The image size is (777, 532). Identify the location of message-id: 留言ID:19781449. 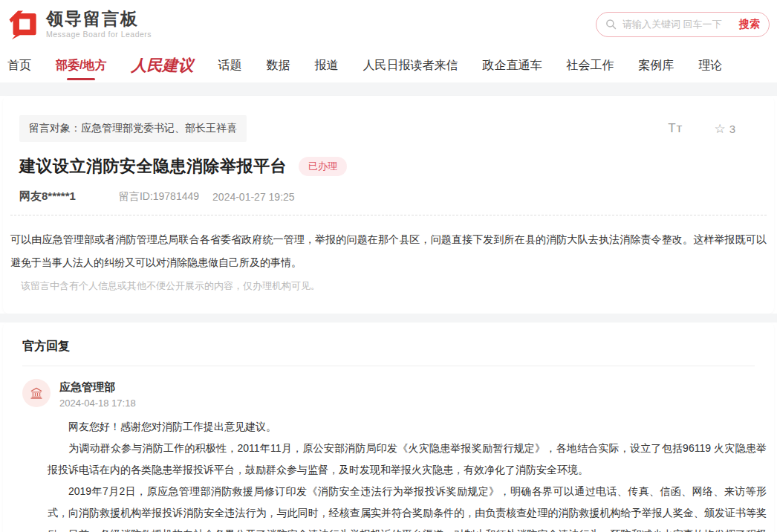
(159, 197).